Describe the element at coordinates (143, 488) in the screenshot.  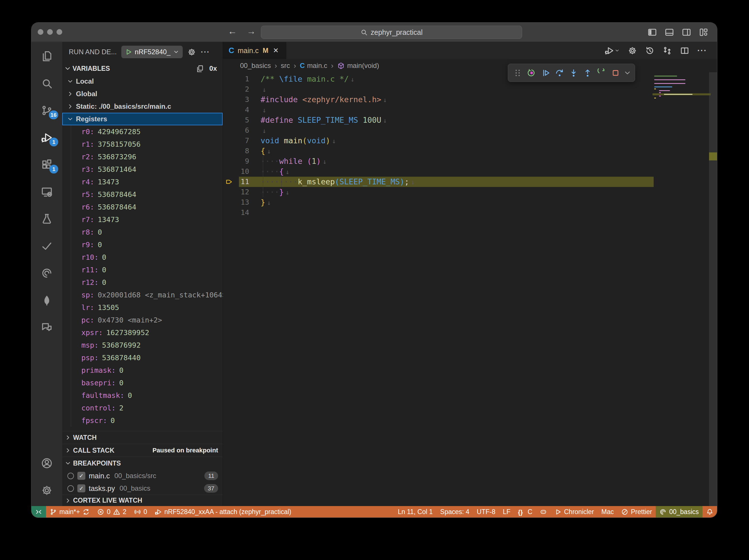
I see `breakpoint-tasks.py: ✓tasks.py00_basics37` at that location.